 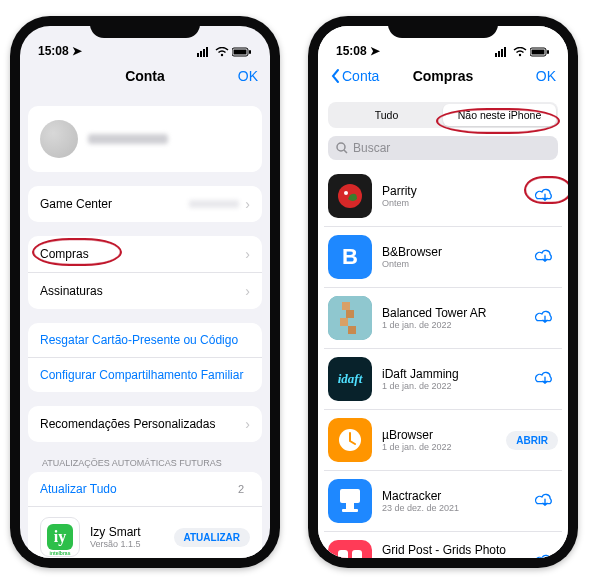 What do you see at coordinates (452, 191) in the screenshot?
I see `app-title: Parrity` at bounding box center [452, 191].